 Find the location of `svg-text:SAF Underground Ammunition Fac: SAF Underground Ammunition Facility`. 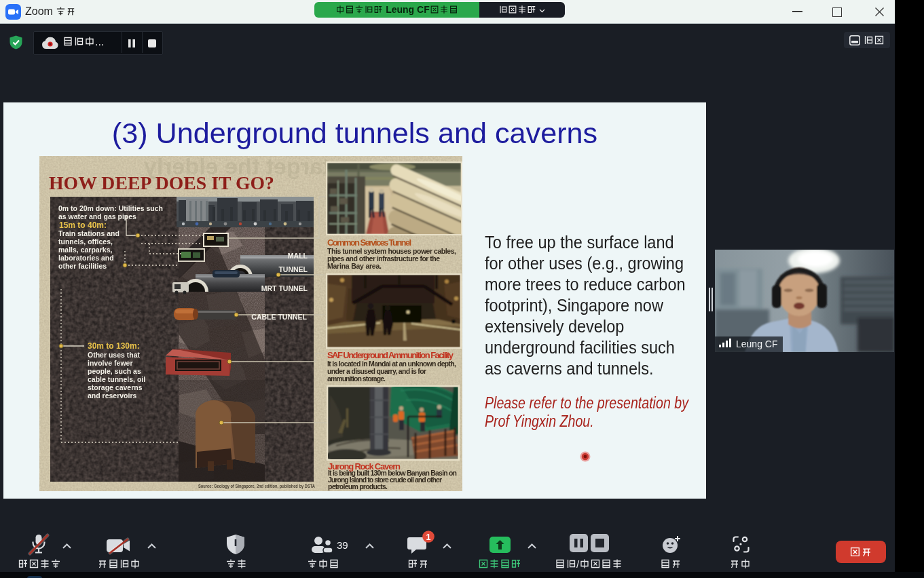

svg-text:SAF Underground Ammunition Fac: SAF Underground Ammunition Facility is located at coordinates (391, 355).